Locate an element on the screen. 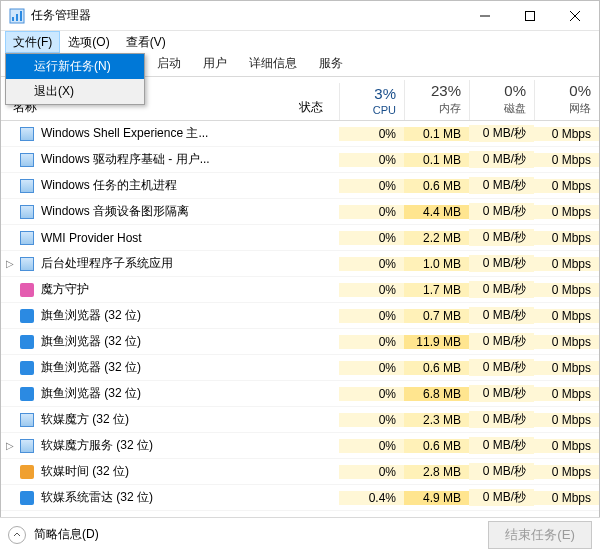  column-network: 0% 网络 is located at coordinates (566, 100).